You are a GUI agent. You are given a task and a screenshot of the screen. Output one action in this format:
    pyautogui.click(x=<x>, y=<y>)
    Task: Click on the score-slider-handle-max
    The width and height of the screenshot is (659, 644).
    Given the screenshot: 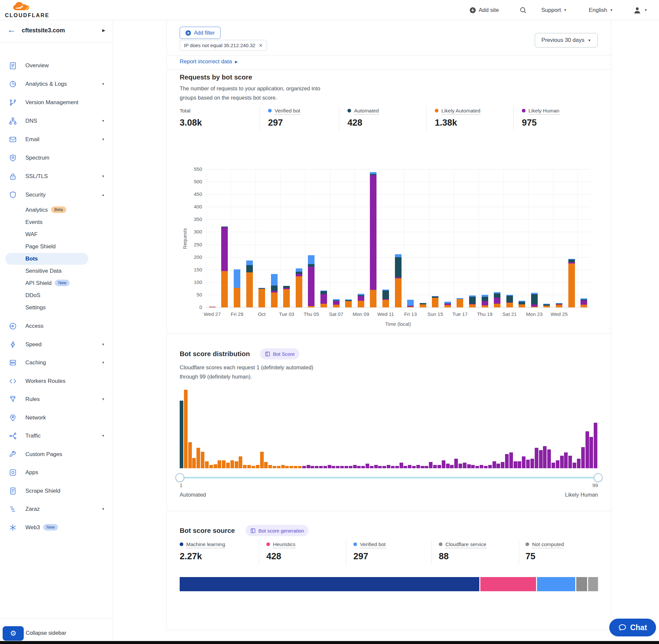 What is the action you would take?
    pyautogui.click(x=598, y=478)
    